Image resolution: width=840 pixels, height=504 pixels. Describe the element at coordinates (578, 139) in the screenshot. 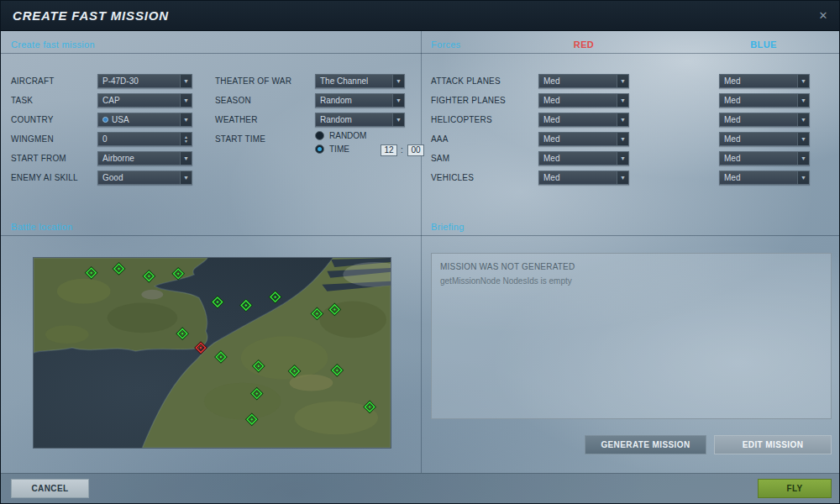

I see `aaa-red-value: Med` at that location.